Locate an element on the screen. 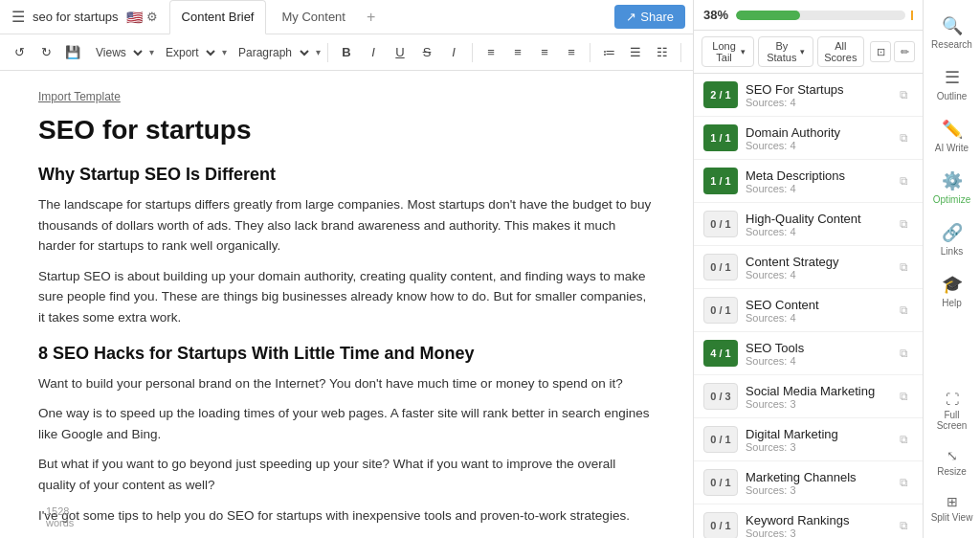 This screenshot has width=980, height=538. views-select: Views is located at coordinates (117, 53).